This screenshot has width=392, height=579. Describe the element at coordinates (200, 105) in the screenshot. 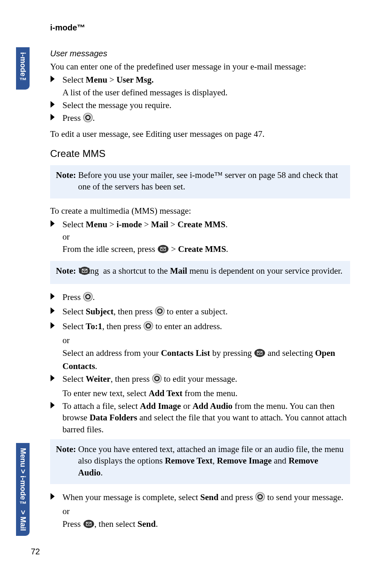

I see `list-item: Select the message you require.` at that location.